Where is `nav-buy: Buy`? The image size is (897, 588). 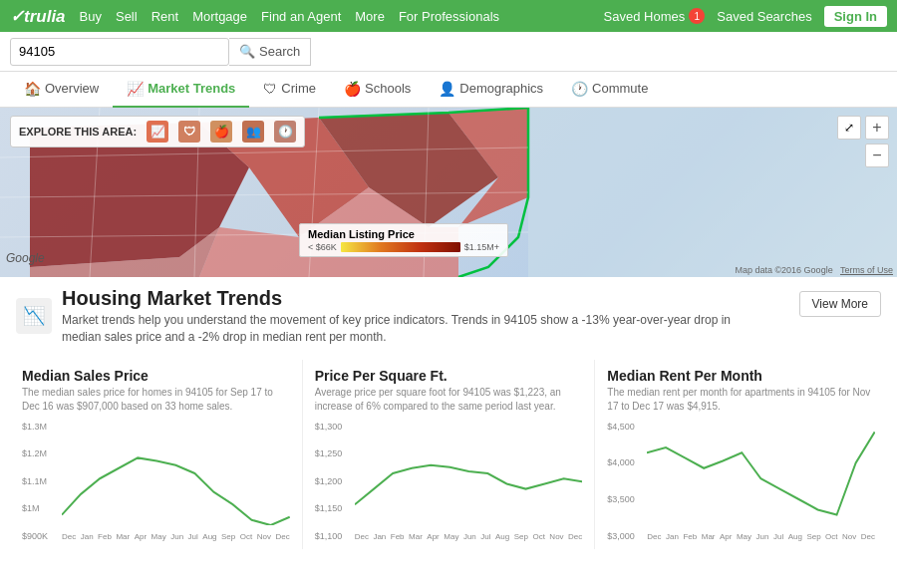 nav-buy: Buy is located at coordinates (91, 16).